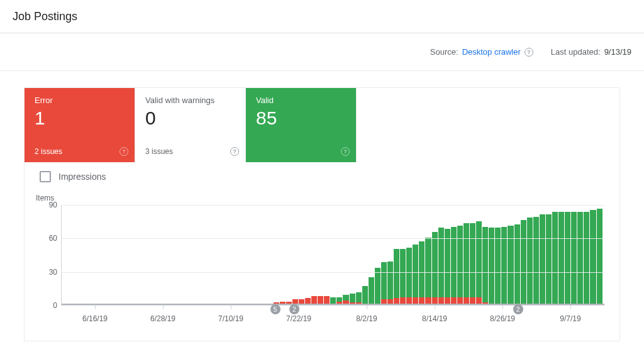 The height and width of the screenshot is (347, 644). What do you see at coordinates (482, 52) in the screenshot?
I see `source-info: Source: Desktop crawler ?` at bounding box center [482, 52].